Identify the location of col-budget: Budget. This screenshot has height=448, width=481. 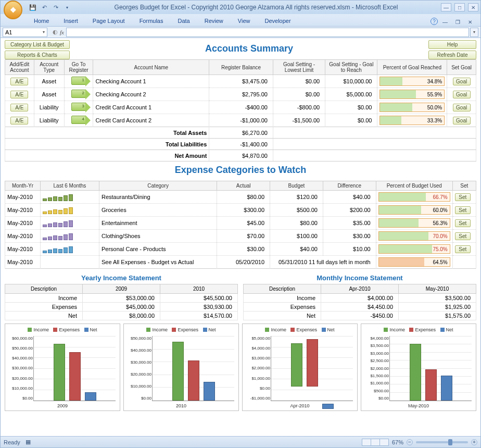
(297, 186).